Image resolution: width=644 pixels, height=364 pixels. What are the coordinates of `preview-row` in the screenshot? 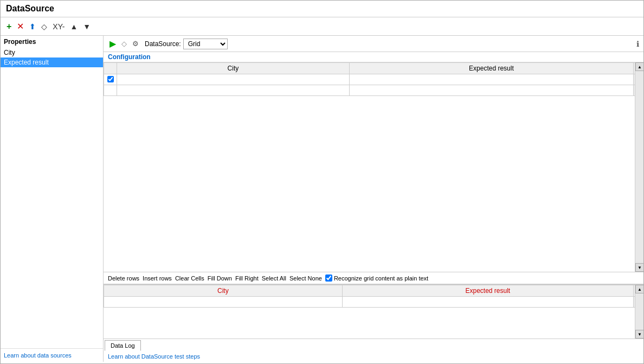 It's located at (374, 302).